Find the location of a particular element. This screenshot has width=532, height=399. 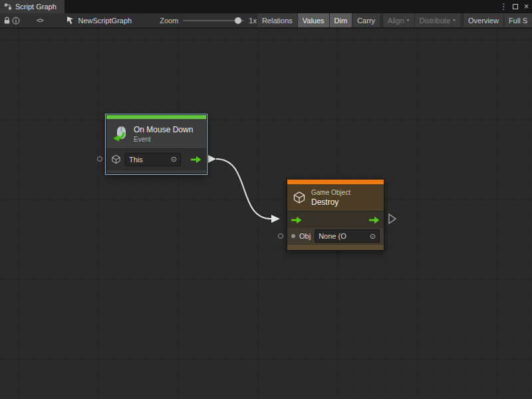

info-icon is located at coordinates (16, 21).